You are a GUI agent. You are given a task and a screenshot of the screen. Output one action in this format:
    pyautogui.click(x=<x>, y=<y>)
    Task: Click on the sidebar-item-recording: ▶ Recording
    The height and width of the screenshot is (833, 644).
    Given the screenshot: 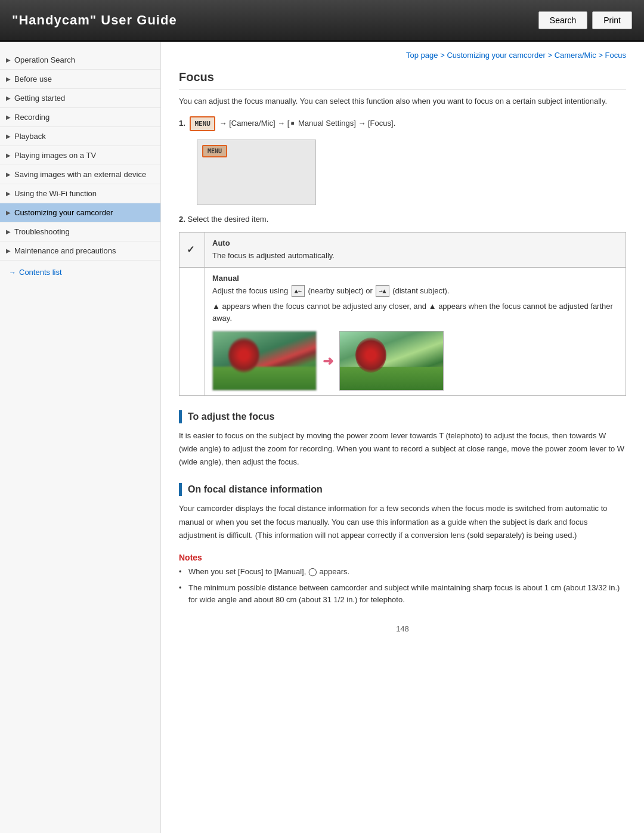 What is the action you would take?
    pyautogui.click(x=80, y=117)
    